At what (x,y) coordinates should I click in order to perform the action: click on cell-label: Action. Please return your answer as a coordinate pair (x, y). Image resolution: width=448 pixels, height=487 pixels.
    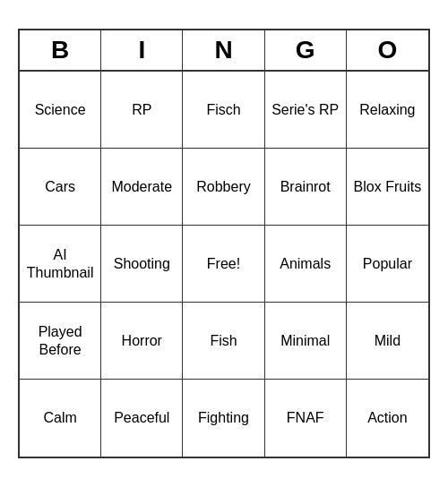
    Looking at the image, I should click on (387, 417).